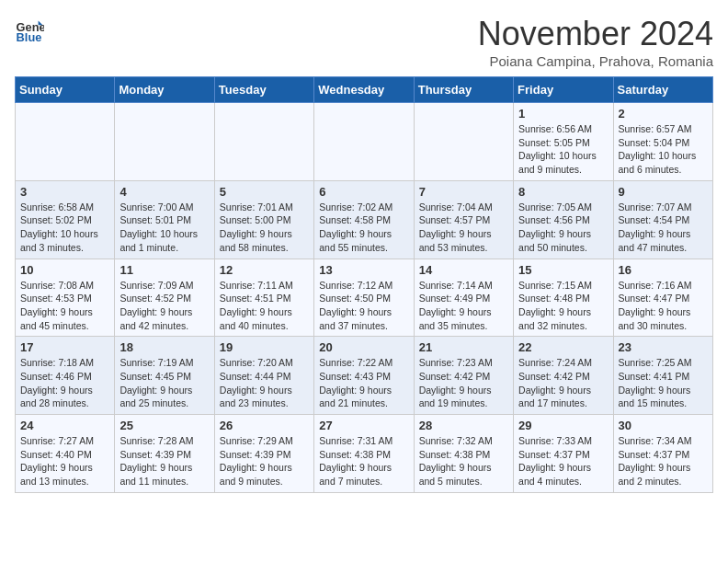  Describe the element at coordinates (364, 90) in the screenshot. I see `calendar-header-wednesday: Wednesday` at that location.